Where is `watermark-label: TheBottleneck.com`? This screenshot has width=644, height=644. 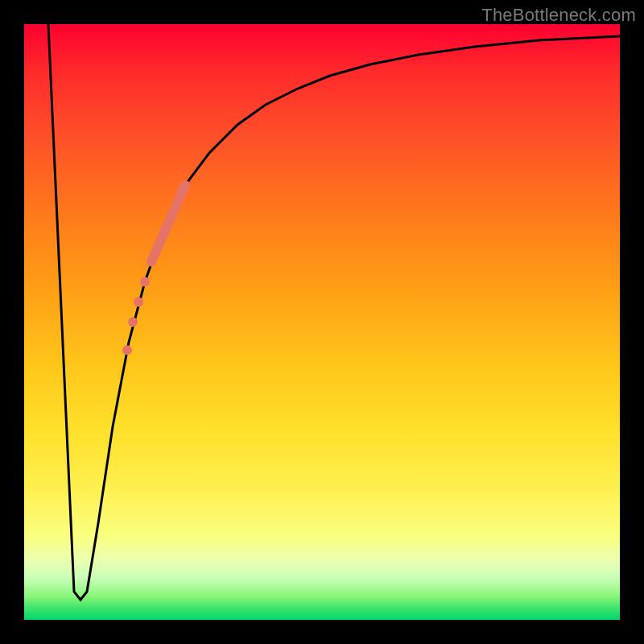
watermark-label: TheBottleneck.com is located at coordinates (559, 15).